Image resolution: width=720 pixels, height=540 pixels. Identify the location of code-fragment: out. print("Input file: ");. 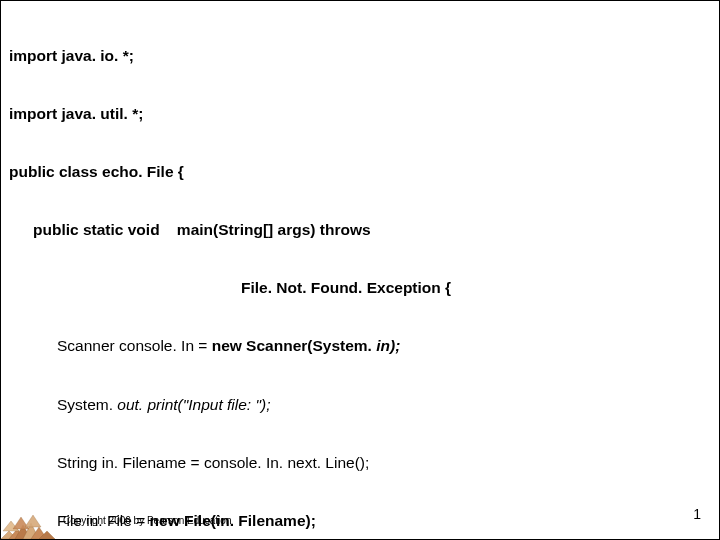
(194, 404).